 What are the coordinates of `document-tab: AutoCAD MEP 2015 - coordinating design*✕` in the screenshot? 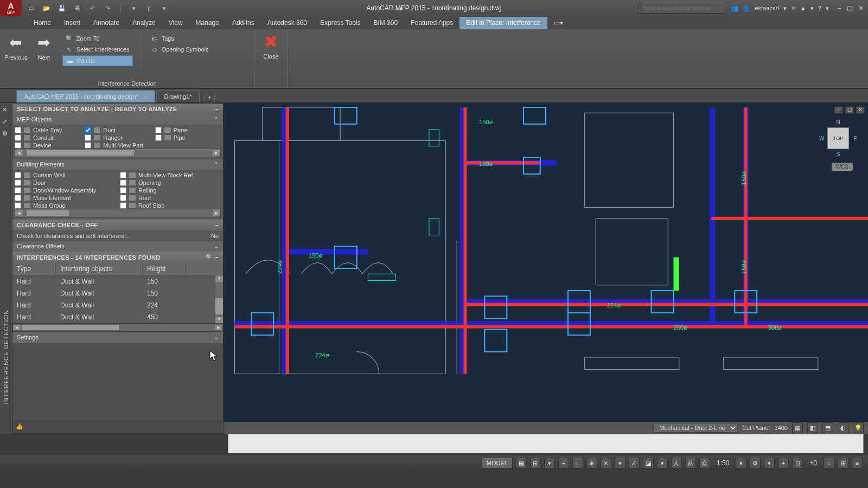 It's located at (86, 97).